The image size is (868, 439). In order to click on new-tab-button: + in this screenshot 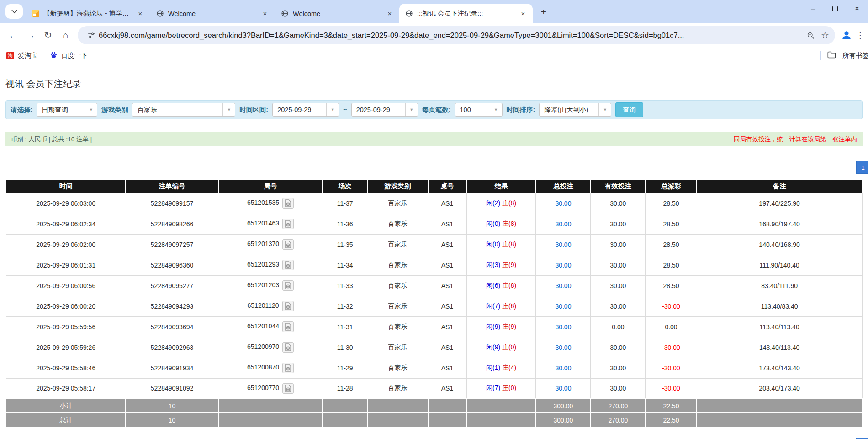, I will do `click(544, 12)`.